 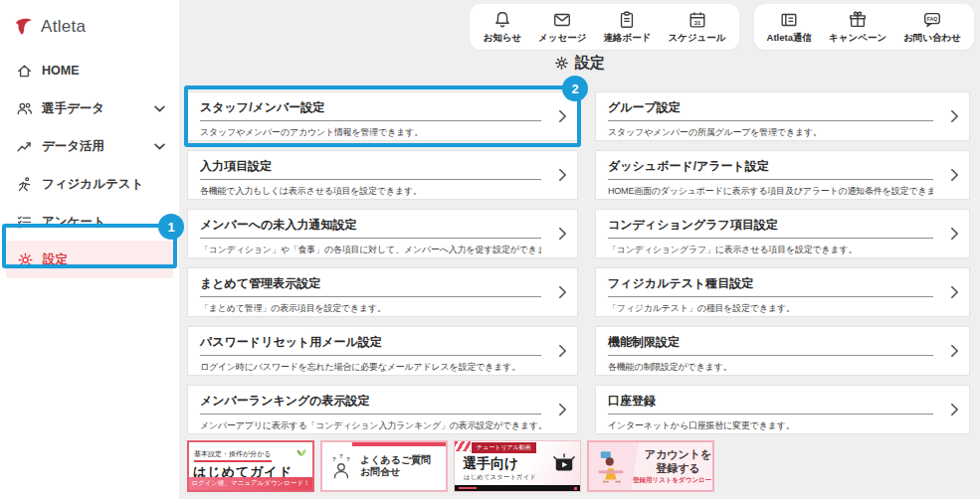 I want to click on contact-board-button: 連絡ボード, so click(x=628, y=28).